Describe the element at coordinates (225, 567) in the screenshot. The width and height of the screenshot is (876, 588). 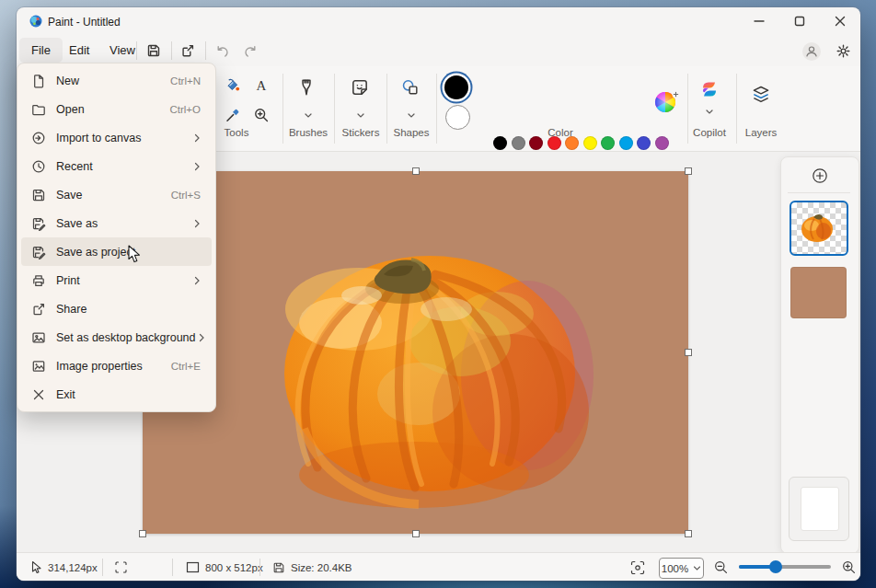
I see `canvas-size: 800 x 512px` at that location.